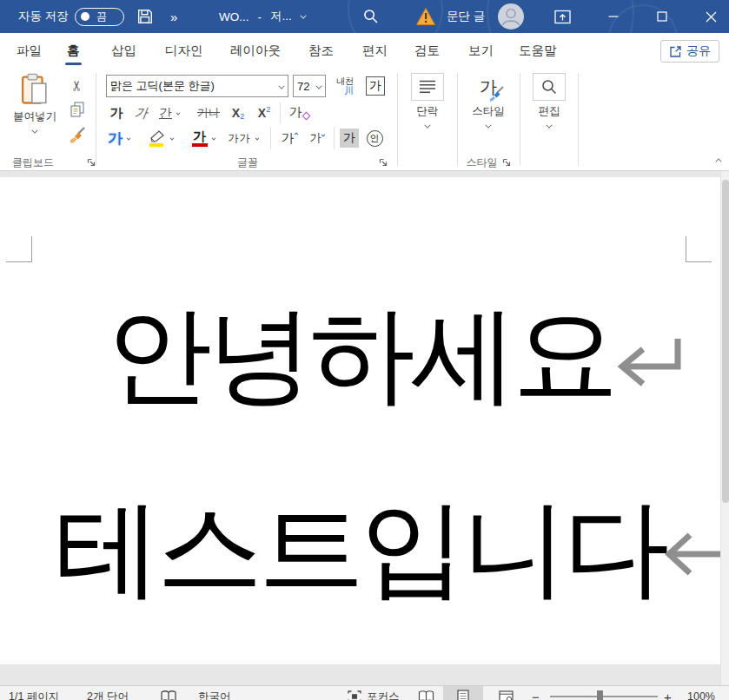  I want to click on italic-button: 가, so click(141, 113).